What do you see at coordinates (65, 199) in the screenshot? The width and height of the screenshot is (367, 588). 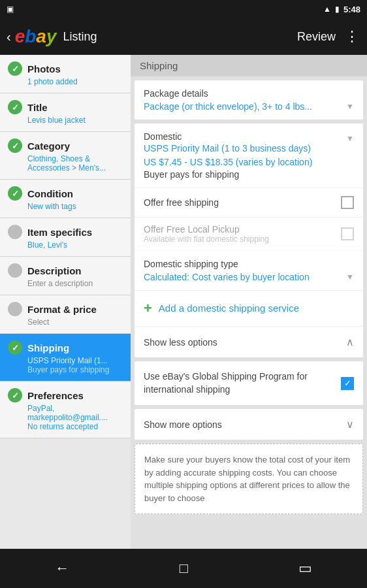 I see `sidebar-item-condition: ✓ Condition New with tags` at bounding box center [65, 199].